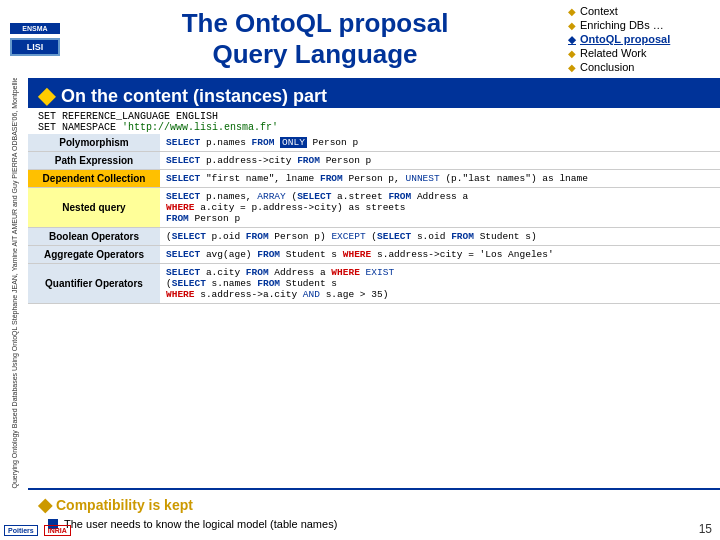 Image resolution: width=720 pixels, height=540 pixels. Describe the element at coordinates (440, 237) in the screenshot. I see `row-code: (SELECT p.oid FROM Person p) EXCEPT (SEL…` at that location.